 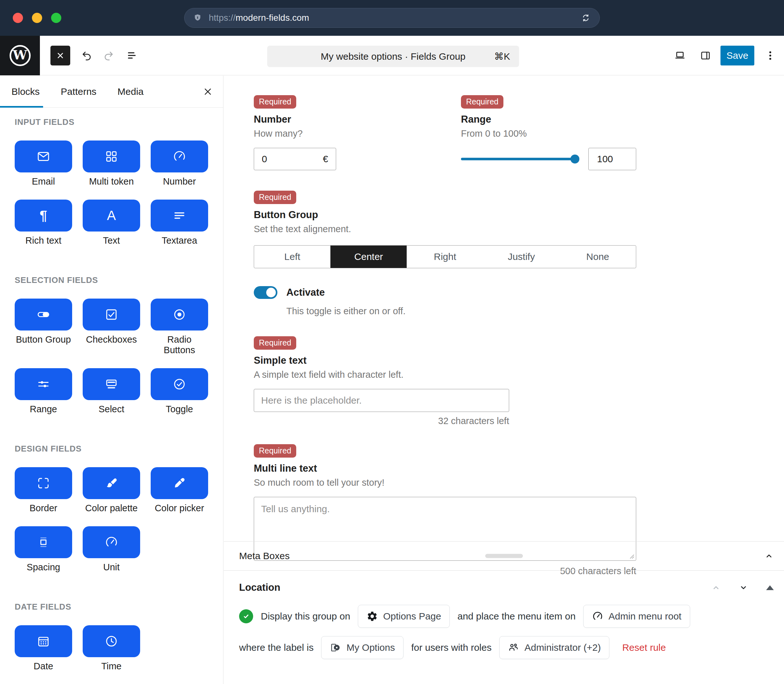 I want to click on users-icon, so click(x=514, y=648).